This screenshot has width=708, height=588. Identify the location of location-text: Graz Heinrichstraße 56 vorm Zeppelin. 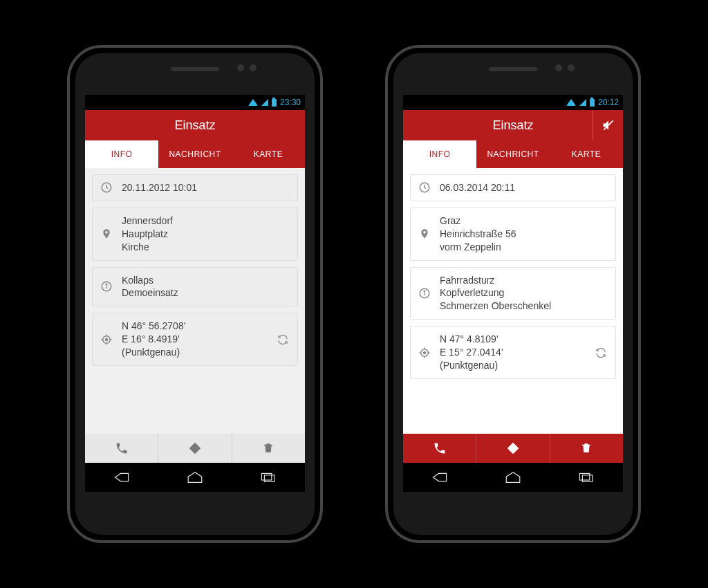
(524, 234).